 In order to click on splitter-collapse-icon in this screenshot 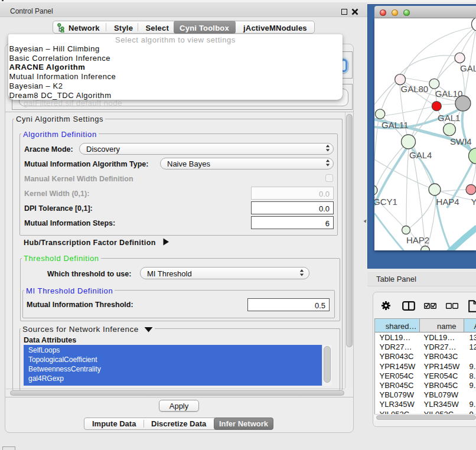, I will do `click(365, 221)`.